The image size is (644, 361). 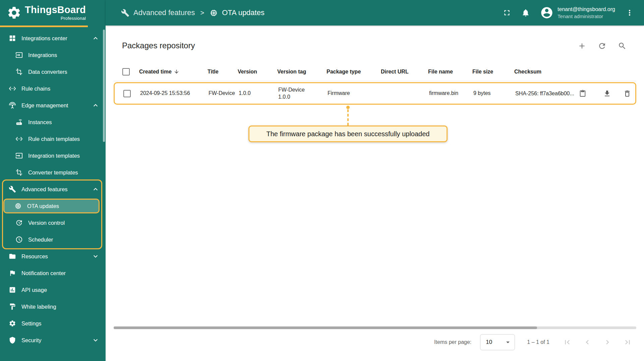 I want to click on items-per-page-label: Items per page:, so click(x=453, y=342).